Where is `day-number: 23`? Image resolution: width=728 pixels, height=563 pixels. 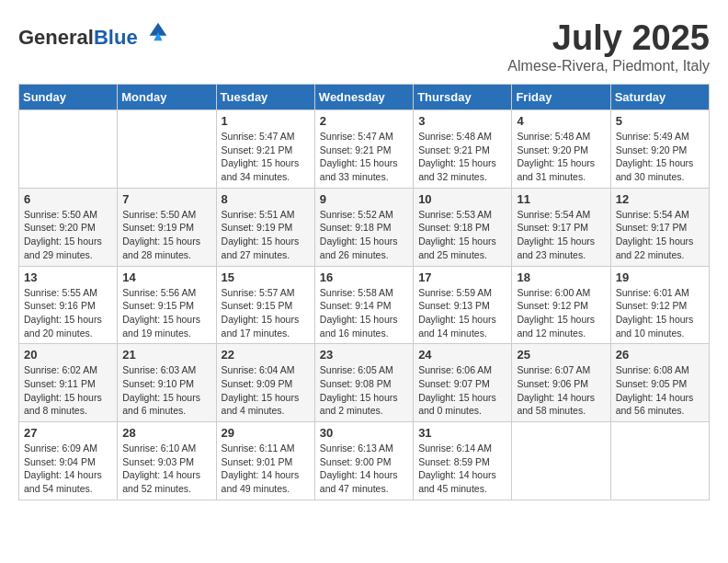 day-number: 23 is located at coordinates (364, 355).